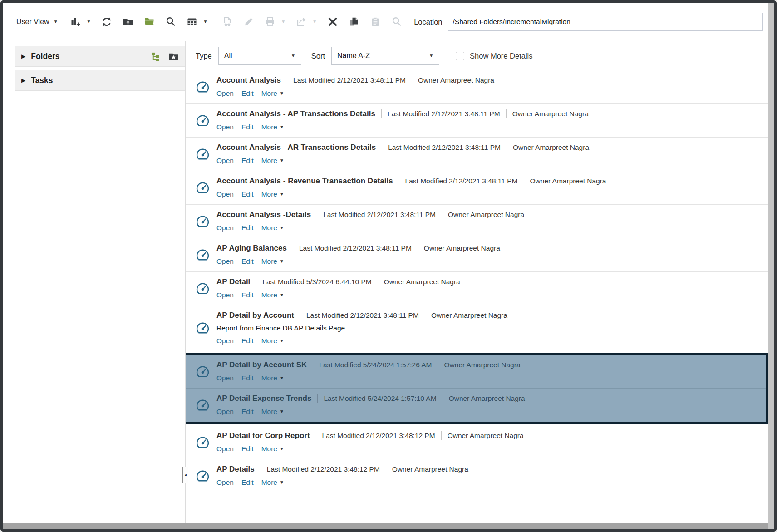  What do you see at coordinates (385, 56) in the screenshot?
I see `sort-select: Name A-Z ▼` at bounding box center [385, 56].